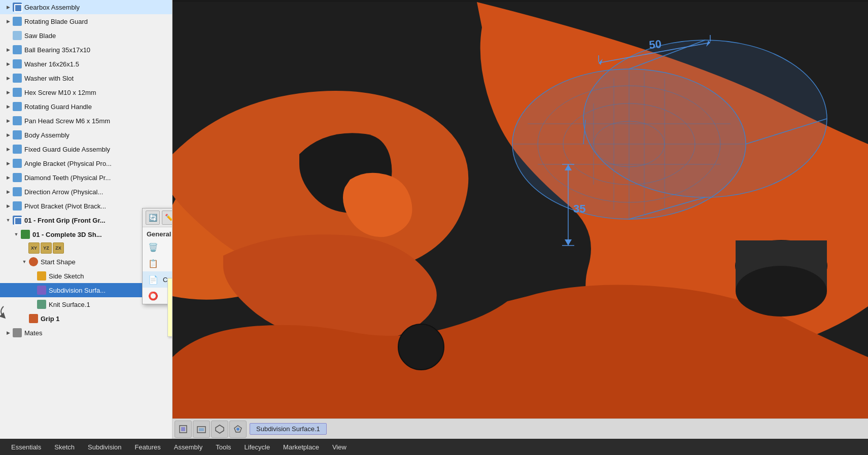  Describe the element at coordinates (67, 234) in the screenshot. I see `tree-label-complete-3d: 01 - Complete 3D Sh...` at that location.